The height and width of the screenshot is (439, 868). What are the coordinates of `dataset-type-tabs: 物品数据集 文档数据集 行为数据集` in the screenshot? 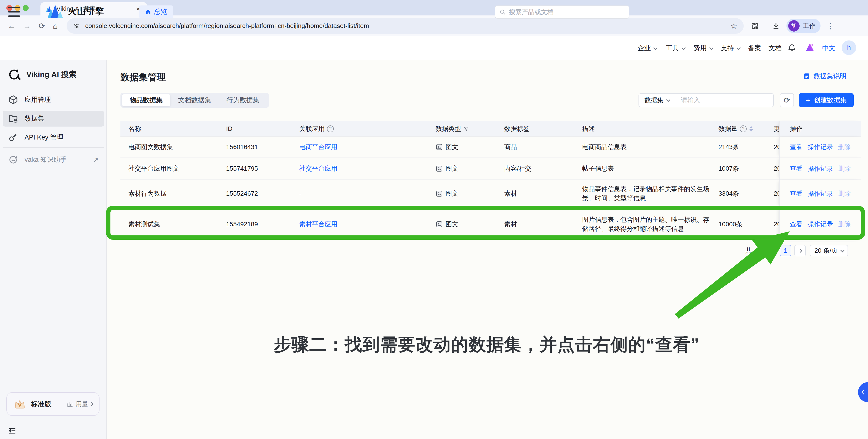 It's located at (195, 100).